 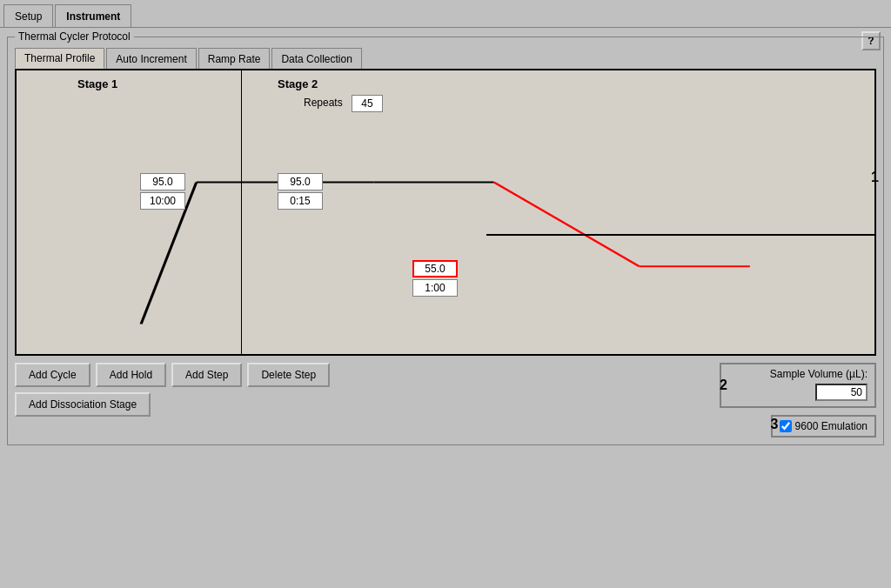 What do you see at coordinates (172, 375) in the screenshot?
I see `button-row-1: Add Cycle Add Hold Add Step Delete Step` at bounding box center [172, 375].